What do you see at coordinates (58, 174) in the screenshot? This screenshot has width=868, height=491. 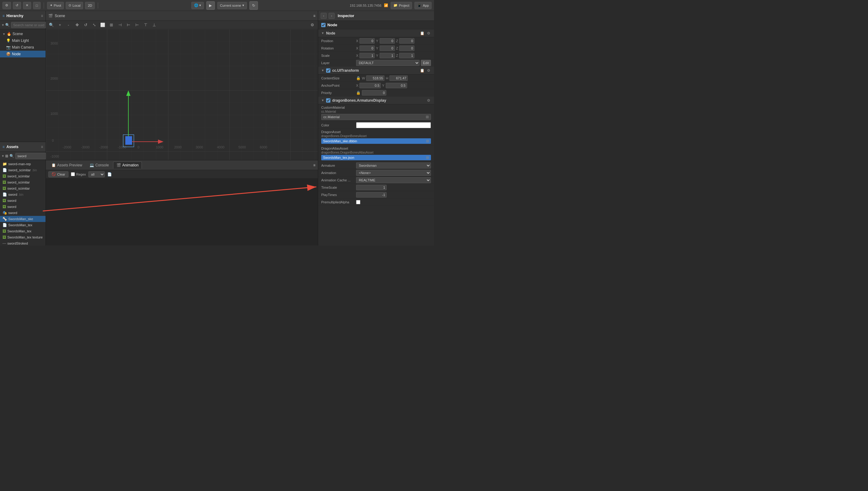 I see `clear-btn: 🚫 Clear` at bounding box center [58, 174].